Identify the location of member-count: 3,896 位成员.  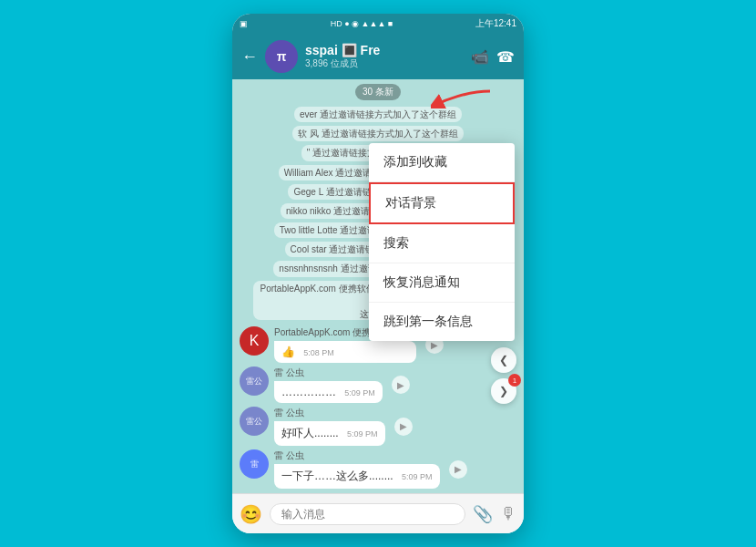
(384, 64).